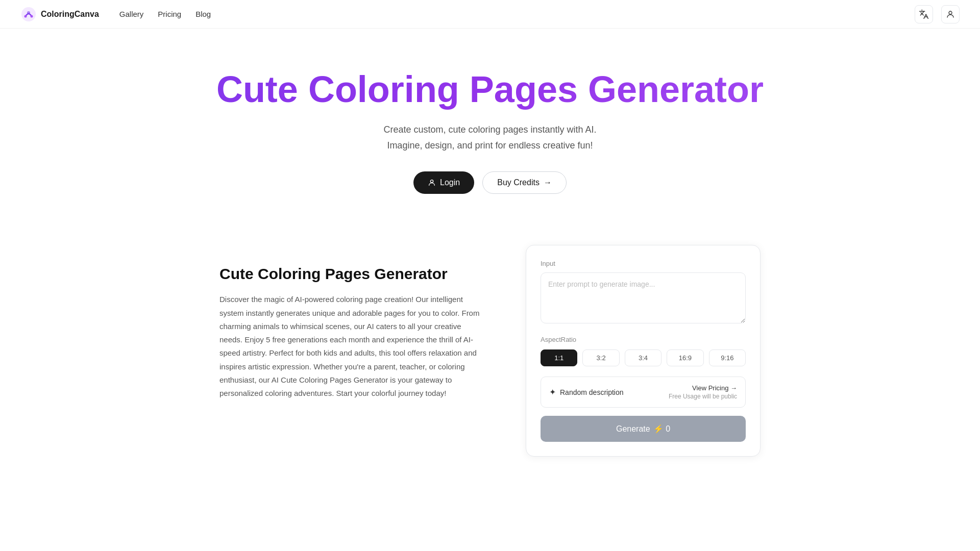 The width and height of the screenshot is (980, 551). I want to click on aspect-btn-1-1: 1:1, so click(559, 358).